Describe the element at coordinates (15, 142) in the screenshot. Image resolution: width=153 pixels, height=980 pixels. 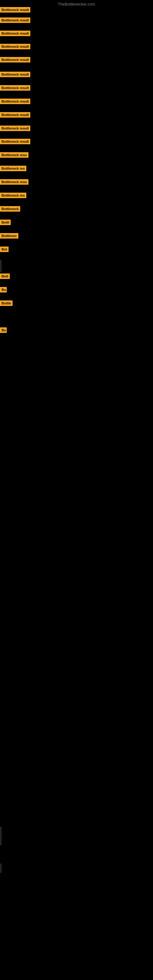
I see `bottleneck-badge-10: Bottleneck result` at that location.